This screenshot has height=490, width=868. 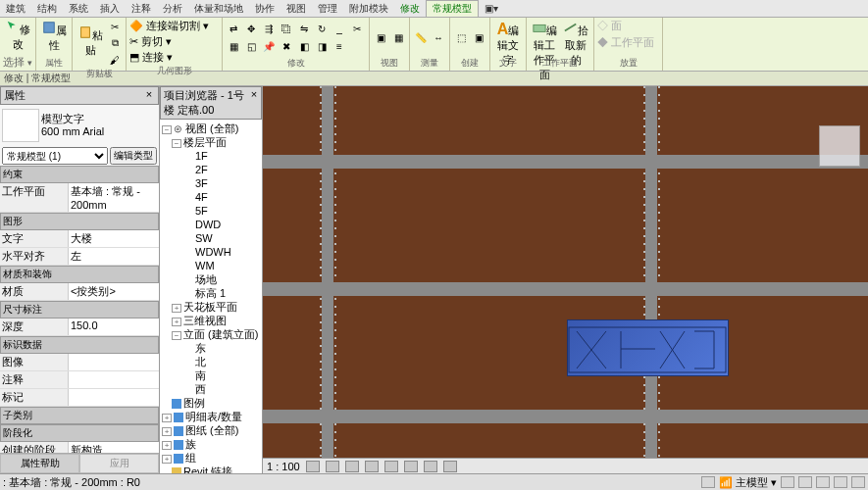 What do you see at coordinates (219, 9) in the screenshot?
I see `tab-mass: 体量和场地` at bounding box center [219, 9].